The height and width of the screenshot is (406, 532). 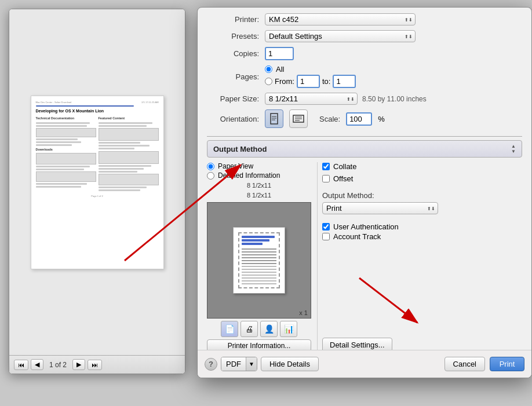 I want to click on preview-options: Paper View Detailed Information, so click(x=259, y=171).